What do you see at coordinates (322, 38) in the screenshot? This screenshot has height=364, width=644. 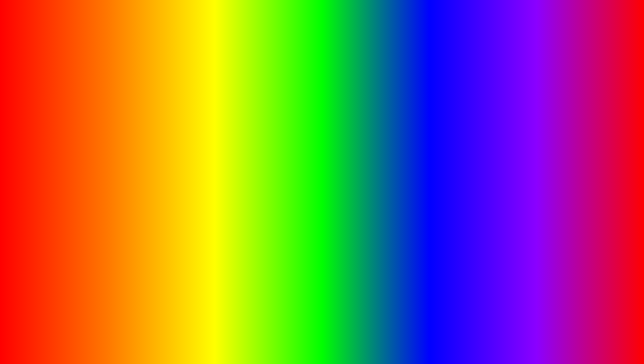 I see `main-title: SLAP BATTLES` at bounding box center [322, 38].